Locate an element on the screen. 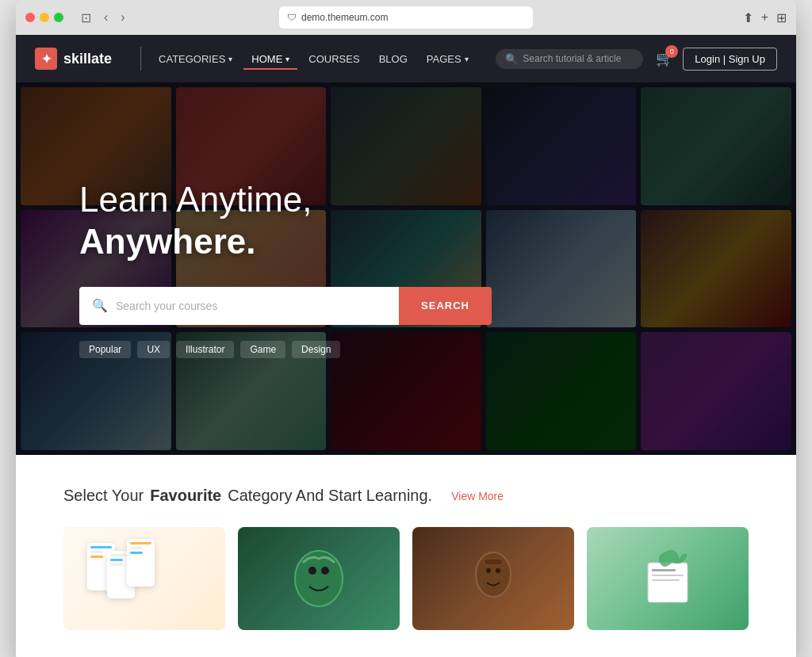 This screenshot has height=657, width=812. login-button: Login | Sign Up is located at coordinates (730, 59).